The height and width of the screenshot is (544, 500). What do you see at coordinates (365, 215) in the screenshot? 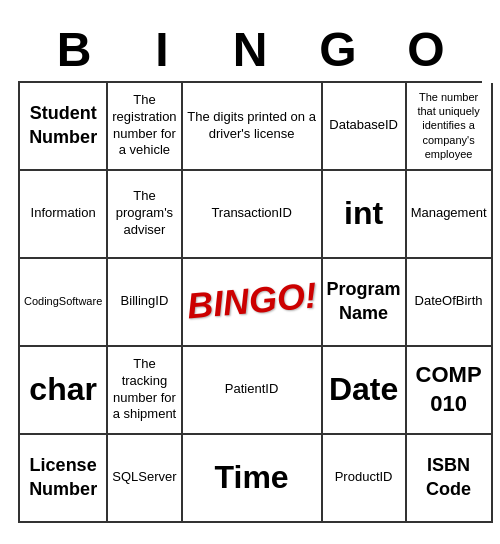
I see `bingo-cell-8: int` at bounding box center [365, 215].